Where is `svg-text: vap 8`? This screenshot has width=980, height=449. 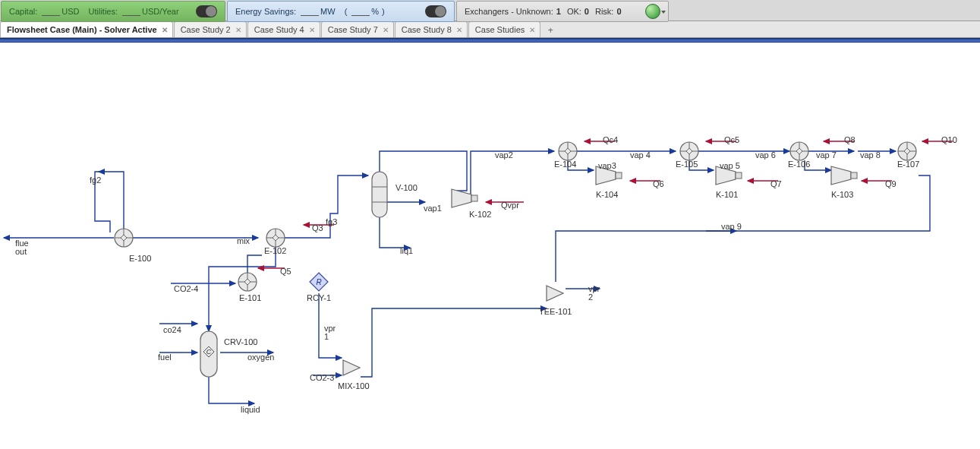 svg-text: vap 8 is located at coordinates (870, 155).